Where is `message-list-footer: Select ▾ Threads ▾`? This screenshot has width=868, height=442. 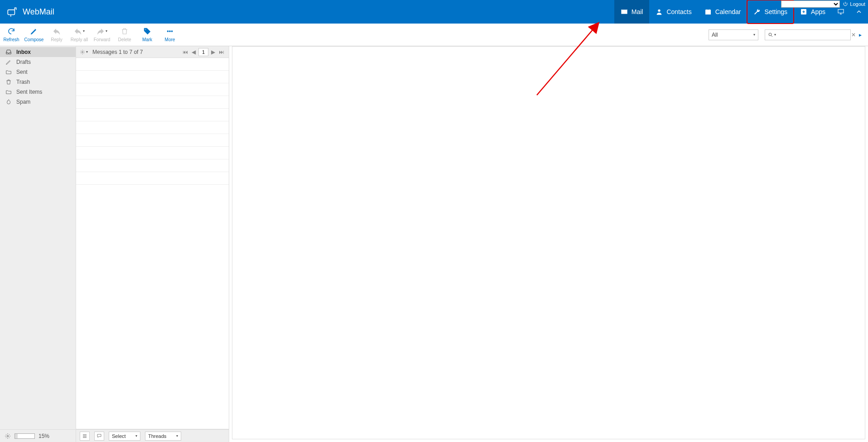 message-list-footer: Select ▾ Threads ▾ is located at coordinates (152, 436).